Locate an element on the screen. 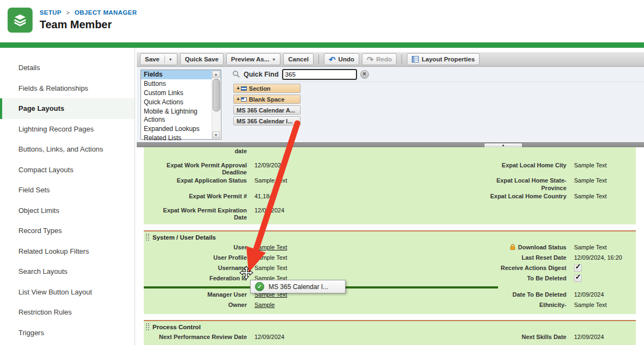 Image resolution: width=644 pixels, height=345 pixels. palette-item-ms-365-calendar-a: MS 365 Calendar A... is located at coordinates (267, 110).